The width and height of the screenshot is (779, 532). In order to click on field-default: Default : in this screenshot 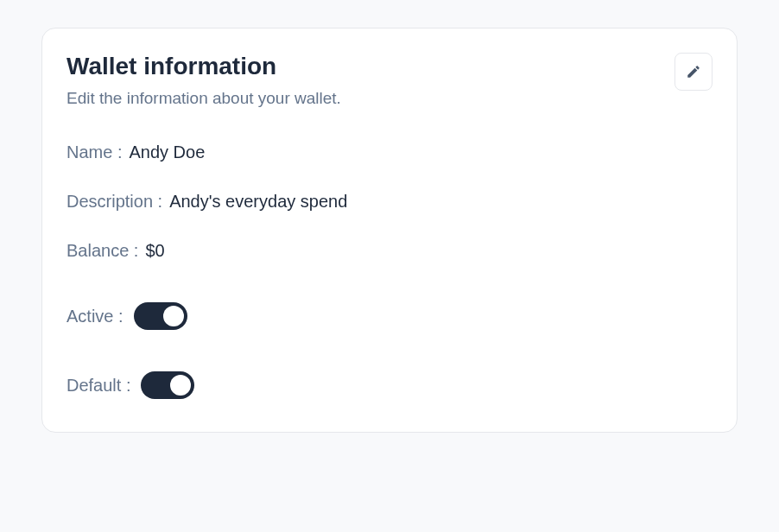, I will do `click(390, 385)`.